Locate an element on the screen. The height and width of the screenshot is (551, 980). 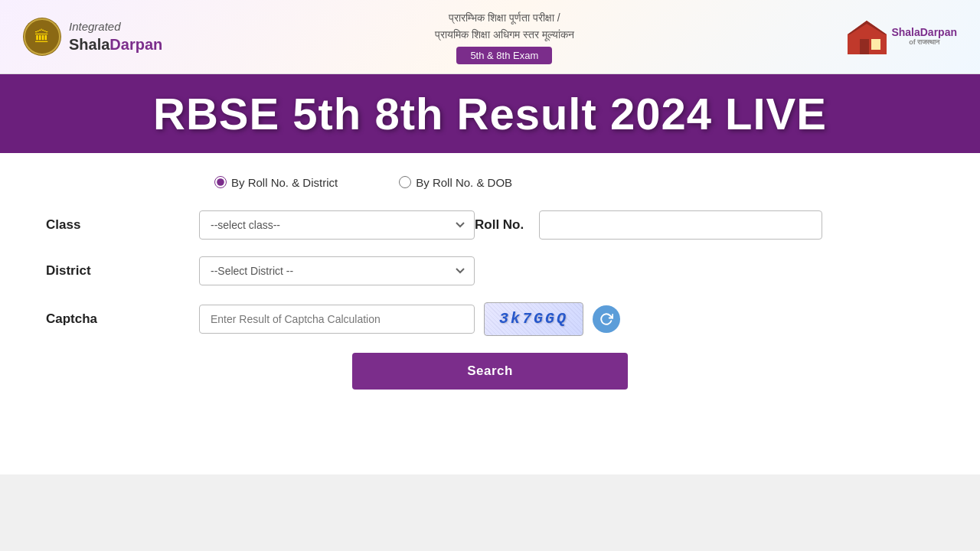
logo-left: 🏛 Integrated ShalaDarpan is located at coordinates (93, 37).